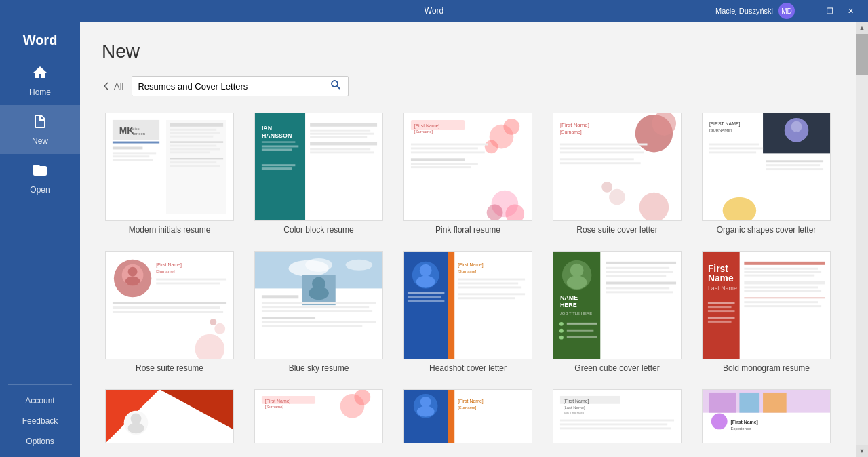 This screenshot has width=868, height=457. I want to click on scroll-down-button: ▼, so click(862, 451).